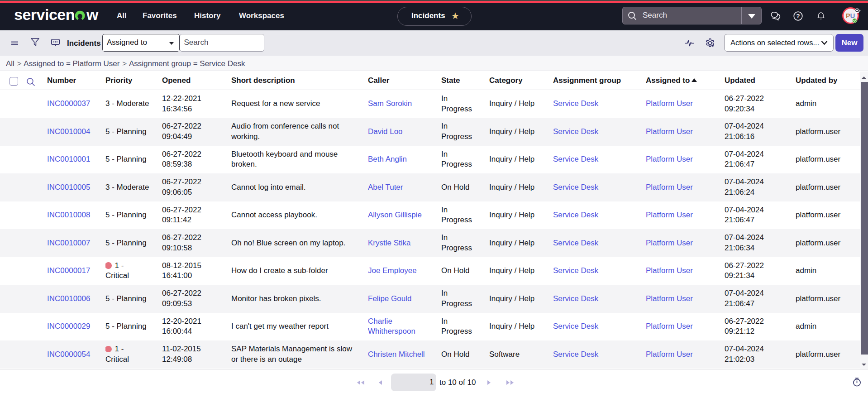 This screenshot has height=393, width=868. Describe the element at coordinates (92, 15) in the screenshot. I see `svg-text: w` at that location.